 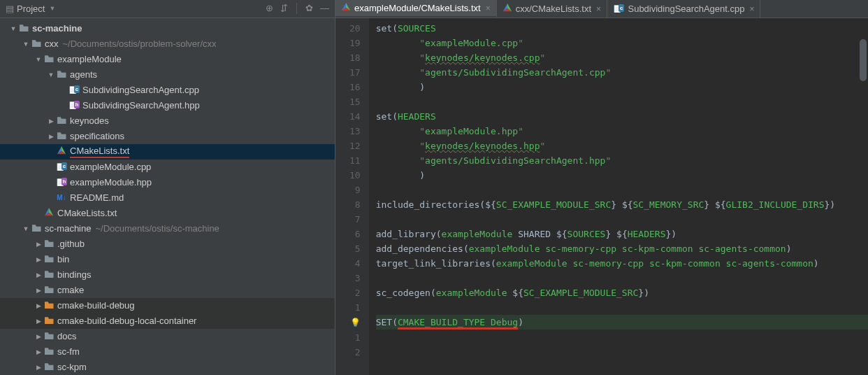 I want to click on code-line: add_dependencies(exampleModule sc-memory…, so click(x=622, y=249).